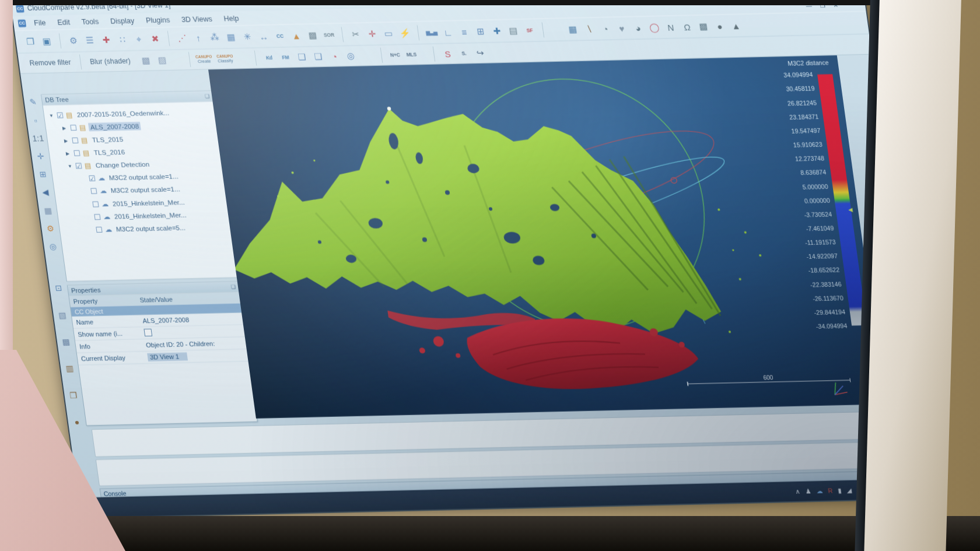  Describe the element at coordinates (204, 59) in the screenshot. I see `canupo-create-button: CANUPO Create` at that location.